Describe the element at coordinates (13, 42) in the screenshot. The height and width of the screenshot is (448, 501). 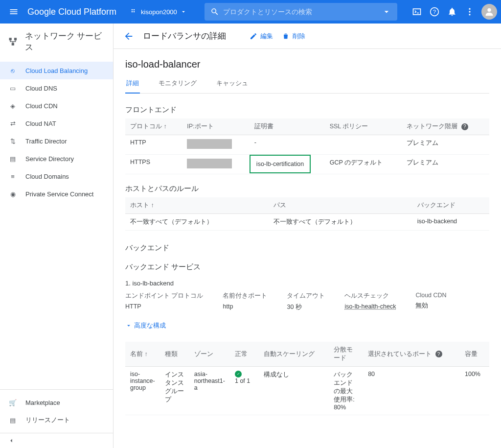
I see `network-services-icon` at that location.